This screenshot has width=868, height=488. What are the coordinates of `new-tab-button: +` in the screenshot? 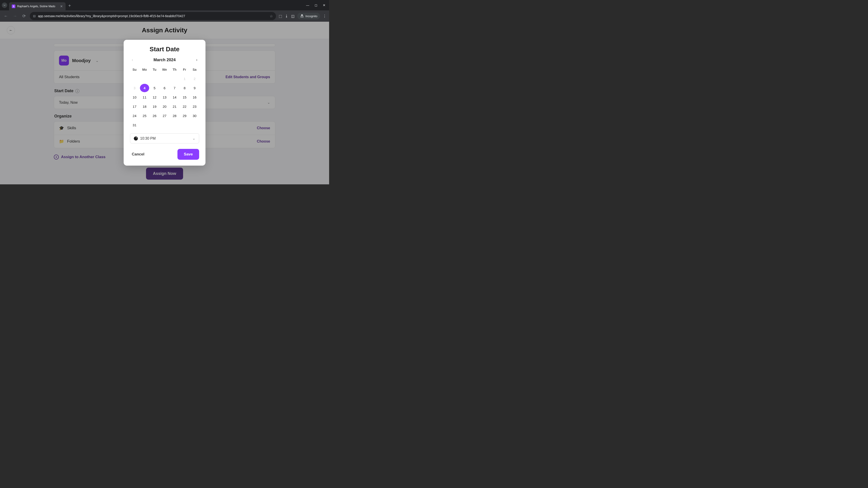 It's located at (70, 6).